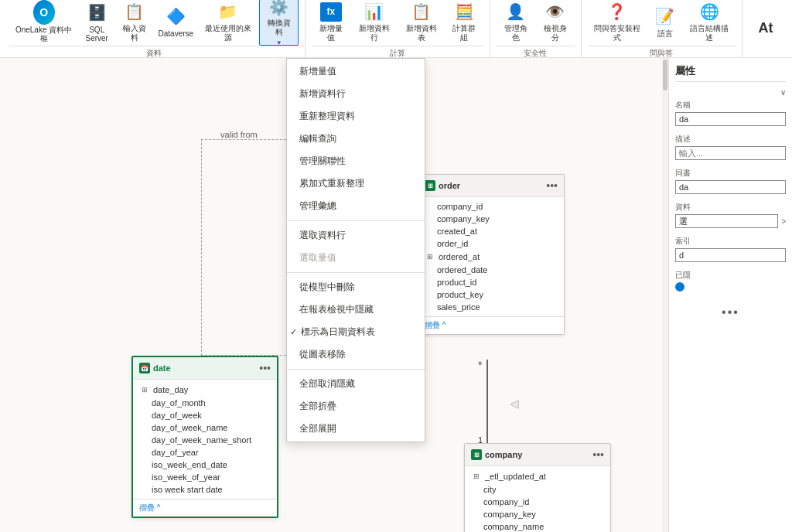  I want to click on data-input, so click(727, 221).